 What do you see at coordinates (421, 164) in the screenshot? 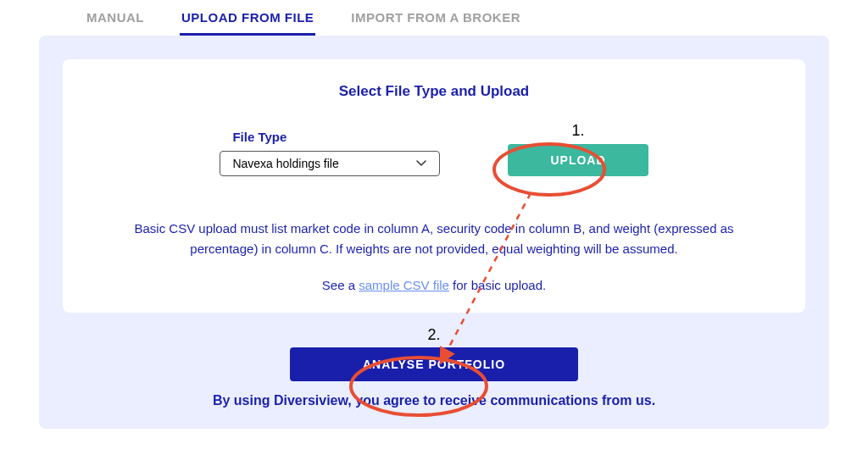
I see `chevron-down-icon` at bounding box center [421, 164].